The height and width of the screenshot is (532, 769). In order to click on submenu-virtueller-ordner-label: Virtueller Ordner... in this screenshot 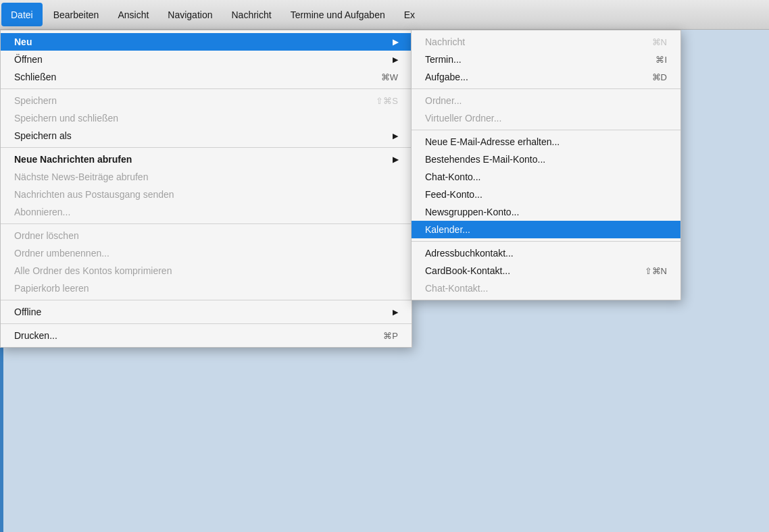, I will do `click(546, 118)`.